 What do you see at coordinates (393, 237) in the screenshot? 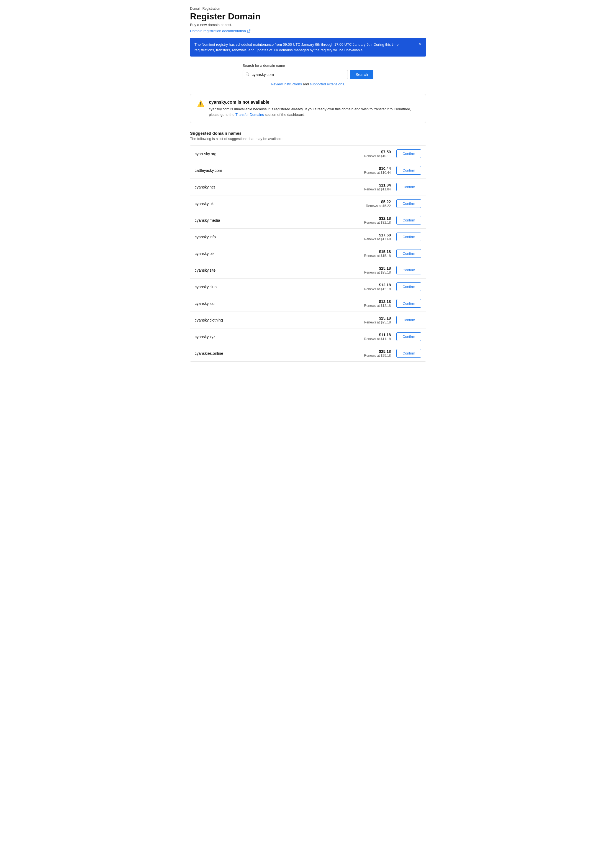
I see `domain-right: $17.68Renews at $17.68Confirm` at bounding box center [393, 237].